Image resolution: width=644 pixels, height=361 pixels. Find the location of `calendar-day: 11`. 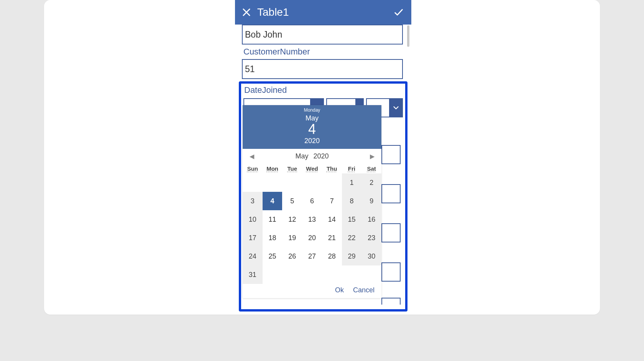

calendar-day: 11 is located at coordinates (273, 219).